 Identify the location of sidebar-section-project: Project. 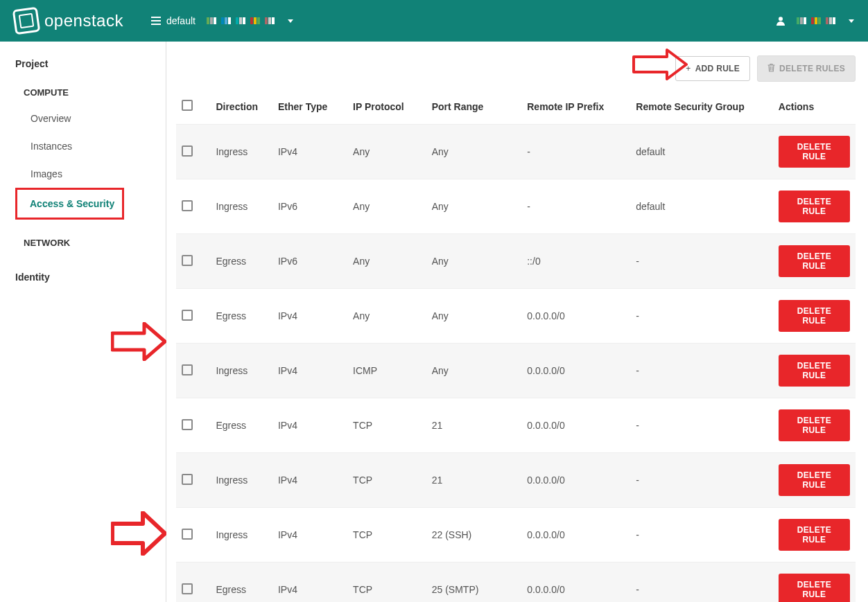
(90, 64).